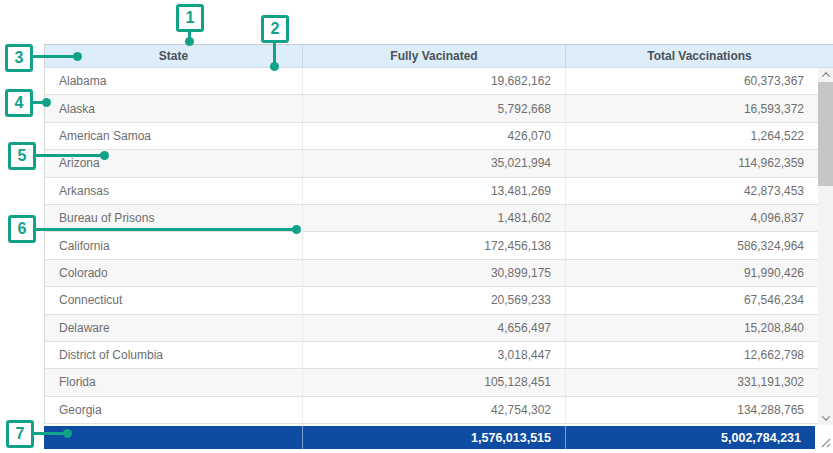 Image resolution: width=833 pixels, height=453 pixels. What do you see at coordinates (692, 136) in the screenshot?
I see `total-vaccinations-cell: 1,264,522` at bounding box center [692, 136].